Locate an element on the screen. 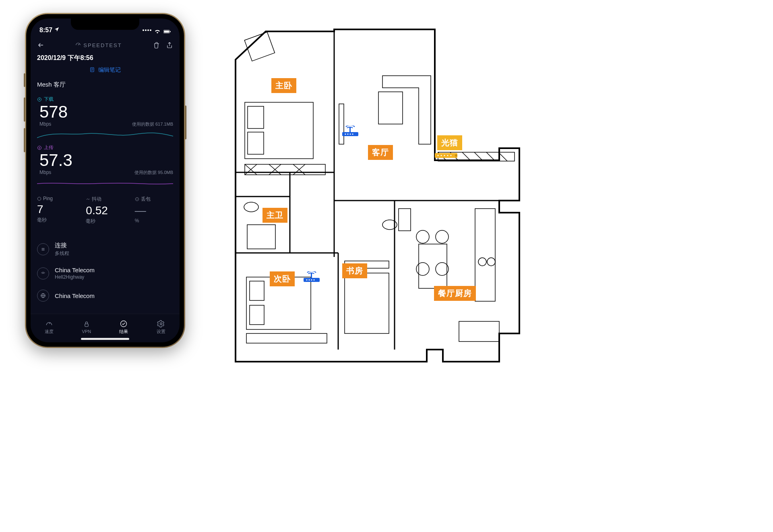  latency-metrics: Ping 7 毫秒 抖动 0.52 毫秒 丢包 — % is located at coordinates (105, 210).